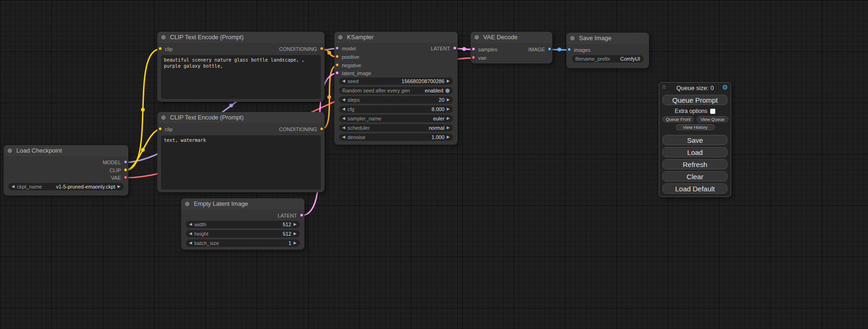 The height and width of the screenshot is (329, 868). Describe the element at coordinates (695, 176) in the screenshot. I see `clear-button: Clear` at that location.